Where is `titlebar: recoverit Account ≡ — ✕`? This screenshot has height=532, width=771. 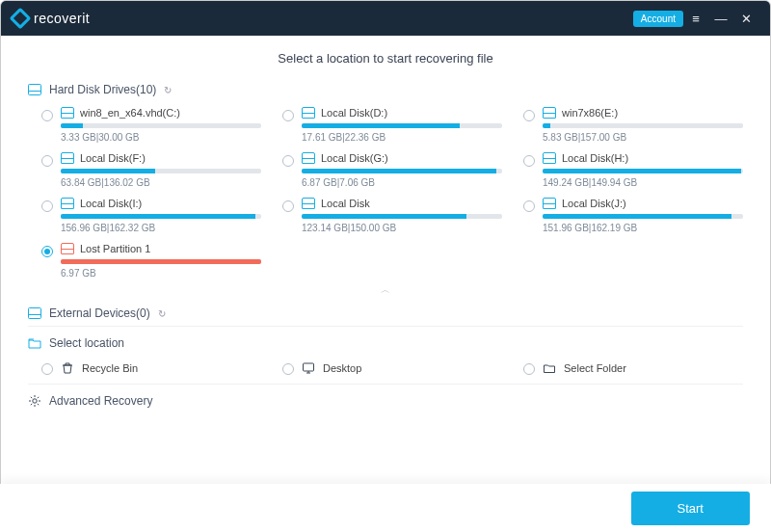 titlebar: recoverit Account ≡ — ✕ is located at coordinates (386, 18).